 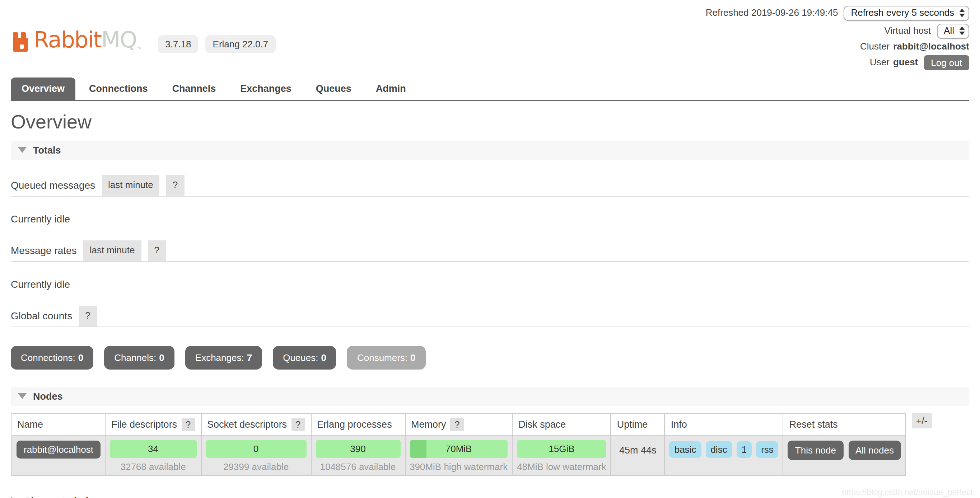 I want to click on reset-all-nodes-button: All nodes, so click(x=875, y=450).